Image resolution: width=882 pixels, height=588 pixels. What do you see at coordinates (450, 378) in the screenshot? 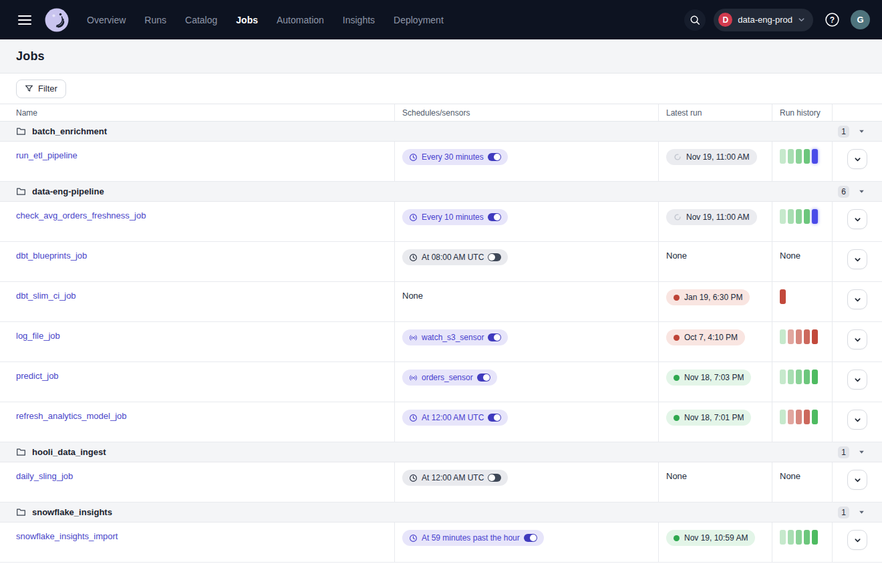
I see `sensor-badge: orders_sensor` at bounding box center [450, 378].